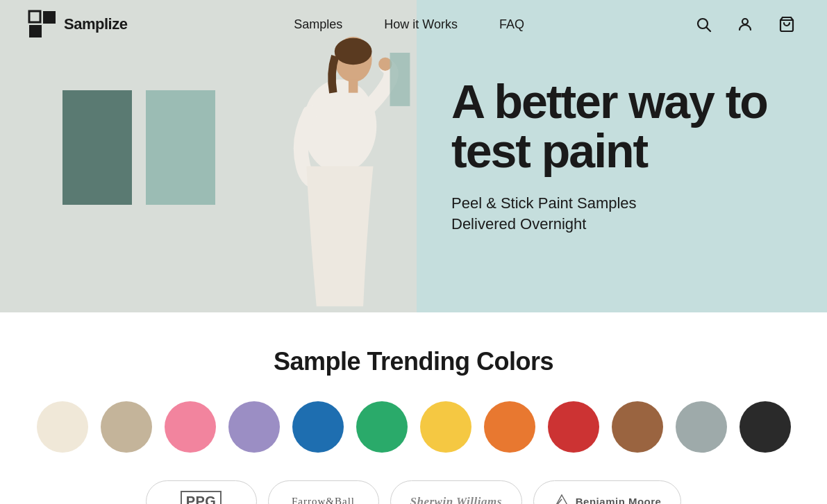 This screenshot has height=504, width=827. What do you see at coordinates (190, 427) in the screenshot?
I see `color-circle-pink` at bounding box center [190, 427].